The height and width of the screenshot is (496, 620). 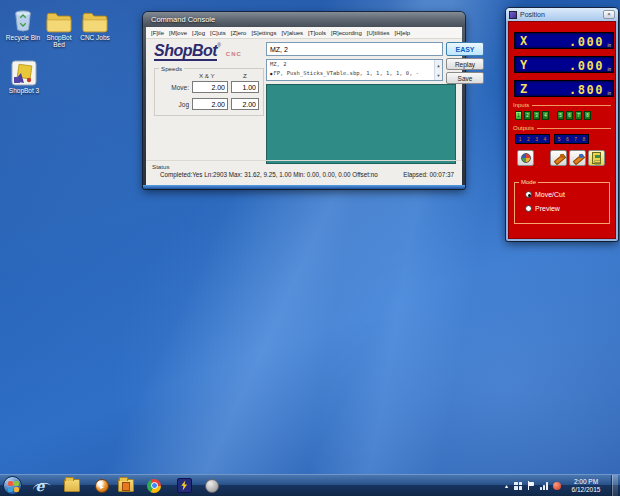 I want to click on color-wheel-icon, so click(x=526, y=158).